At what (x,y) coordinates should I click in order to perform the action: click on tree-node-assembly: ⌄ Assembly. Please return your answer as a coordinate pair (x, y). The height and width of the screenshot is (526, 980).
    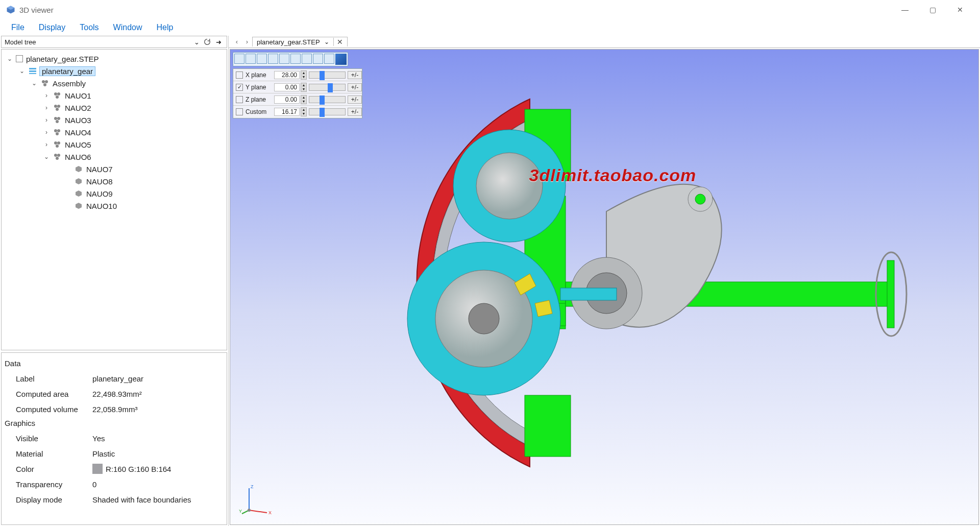
    Looking at the image, I should click on (114, 83).